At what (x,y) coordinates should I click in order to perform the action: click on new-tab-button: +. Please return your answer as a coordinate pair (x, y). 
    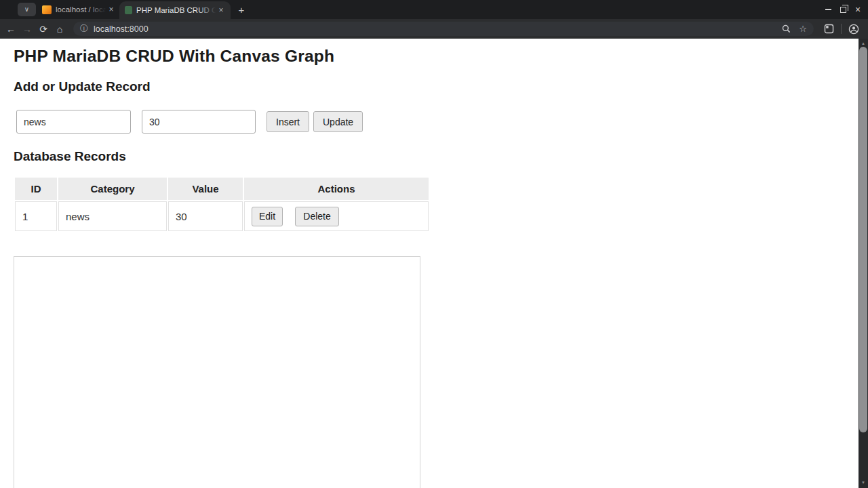
    Looking at the image, I should click on (241, 9).